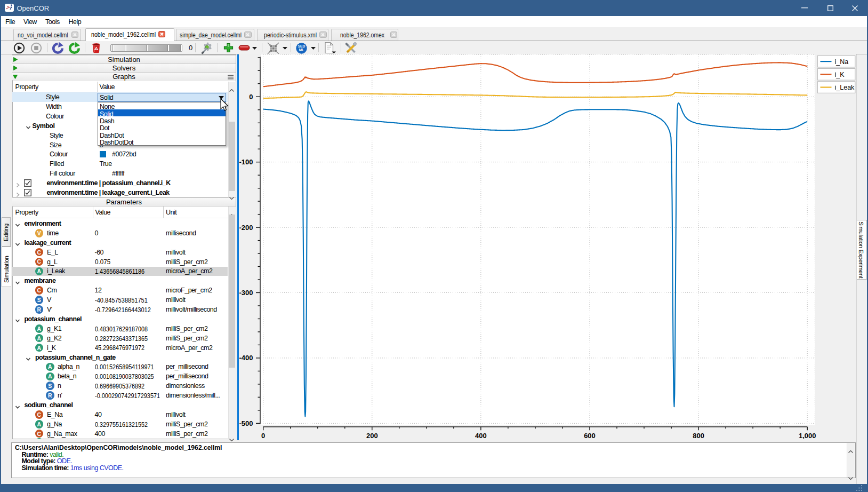 The width and height of the screenshot is (868, 492). What do you see at coordinates (481, 435) in the screenshot?
I see `svg-text: 400` at bounding box center [481, 435].